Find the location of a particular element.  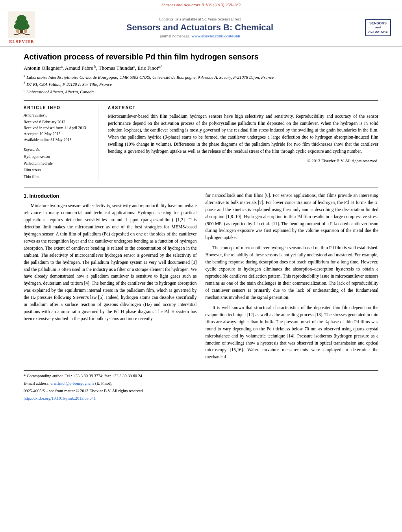

article-title: Activation process of reversible Pd thin… is located at coordinates (201, 57).